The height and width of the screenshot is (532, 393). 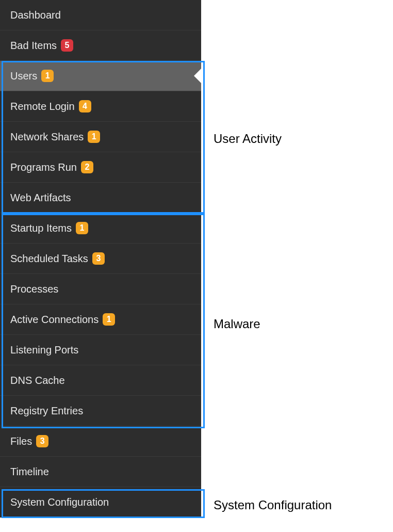 I want to click on sidebar-item-processes: Processes, so click(x=101, y=289).